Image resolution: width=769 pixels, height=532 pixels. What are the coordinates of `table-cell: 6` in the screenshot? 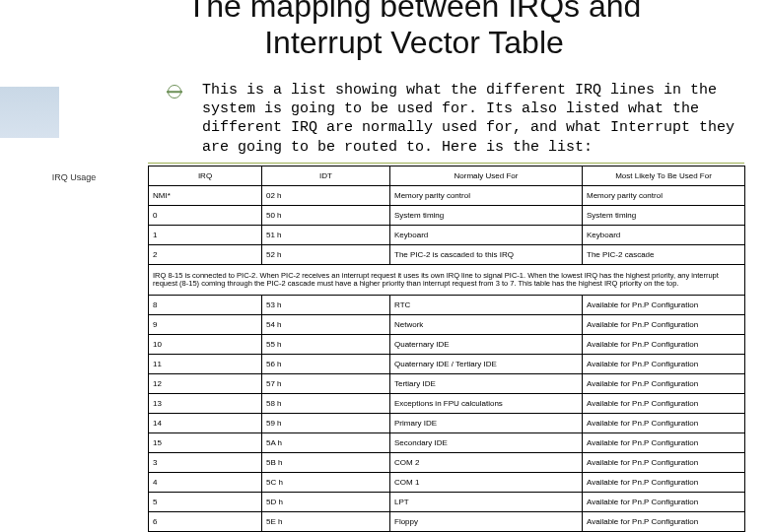 It's located at (205, 522).